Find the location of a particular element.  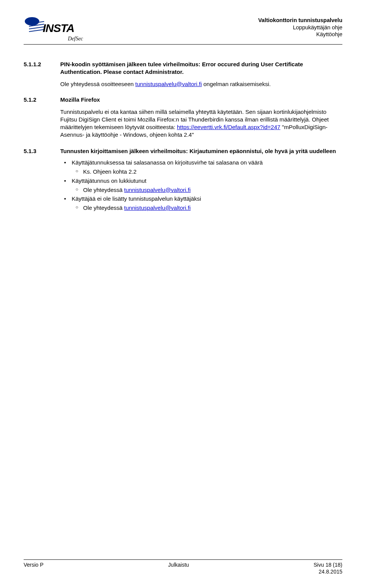

sub-list-item: Ks. Ohjeen kohta 2.2 is located at coordinates (207, 172).